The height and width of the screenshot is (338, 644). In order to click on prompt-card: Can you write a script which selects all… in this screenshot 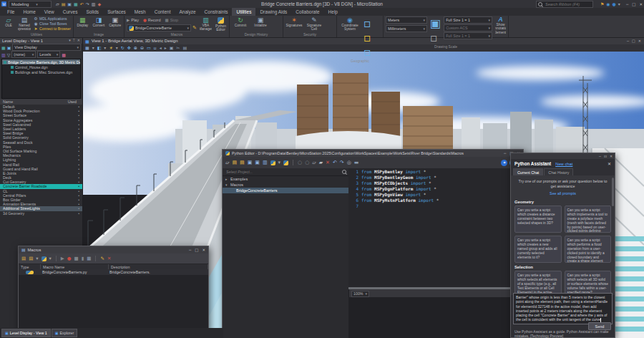, I will do `click(538, 283)`.